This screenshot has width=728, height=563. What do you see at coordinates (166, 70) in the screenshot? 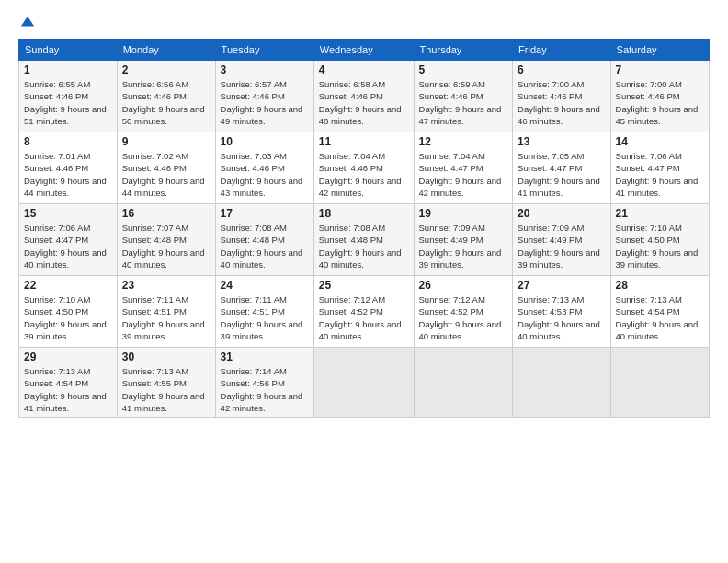
I see `day-number: 2` at bounding box center [166, 70].